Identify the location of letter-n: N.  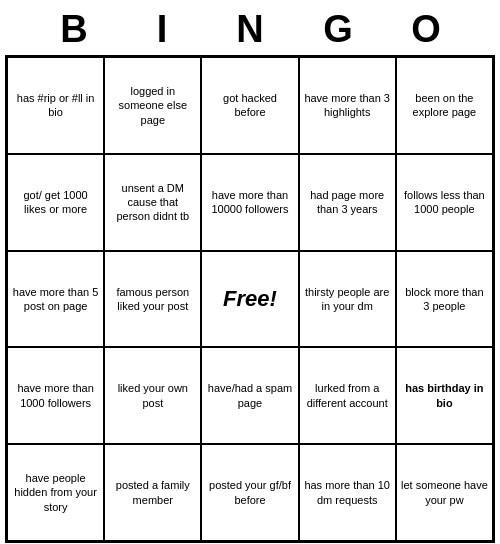
(250, 30).